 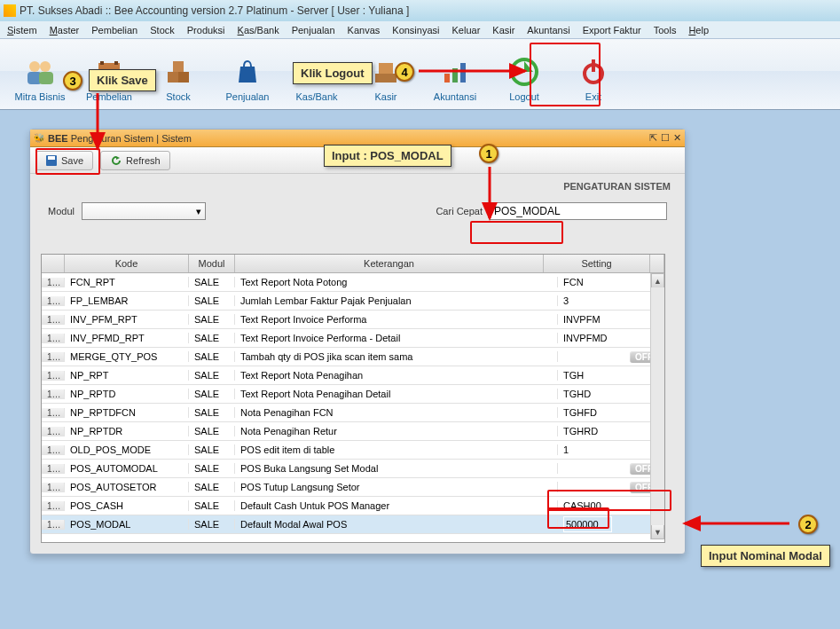 What do you see at coordinates (611, 413) in the screenshot?
I see `cell-setting: TGHFD` at bounding box center [611, 413].